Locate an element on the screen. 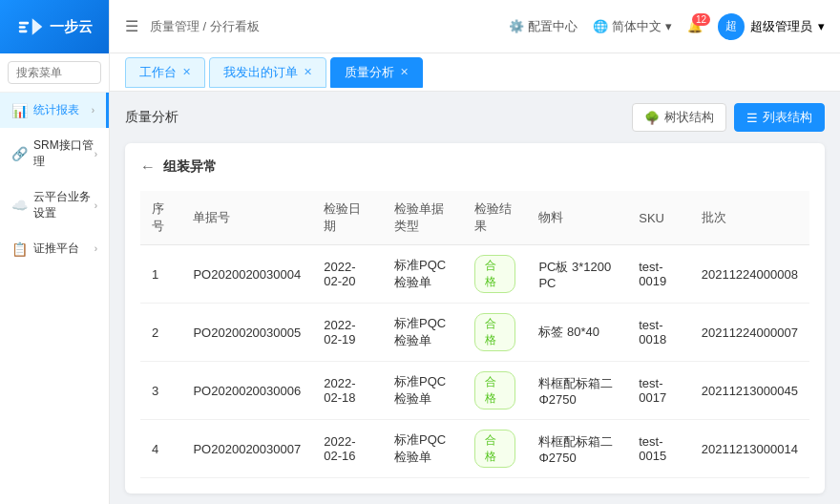 The height and width of the screenshot is (504, 840). col-order-no: 单据号 is located at coordinates (246, 218).